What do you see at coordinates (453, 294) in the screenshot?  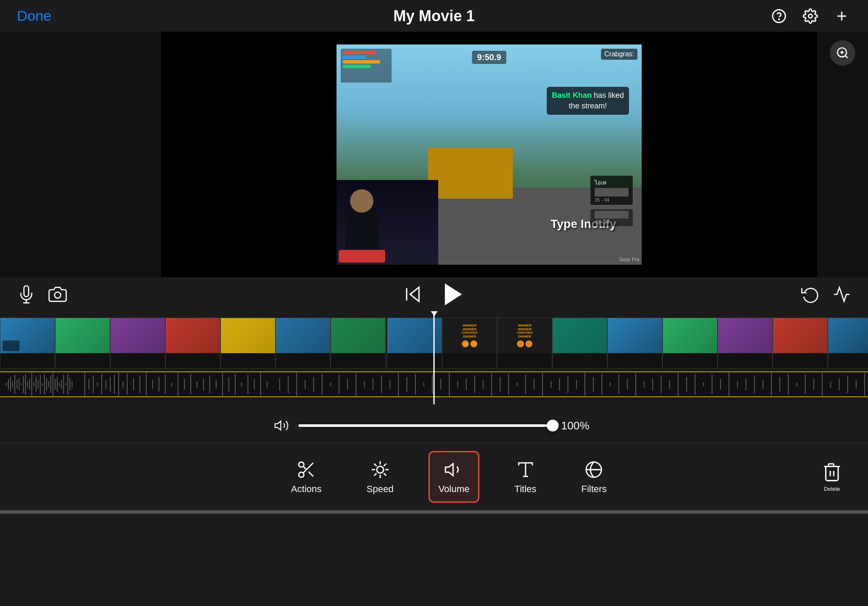 I see `play-button` at bounding box center [453, 294].